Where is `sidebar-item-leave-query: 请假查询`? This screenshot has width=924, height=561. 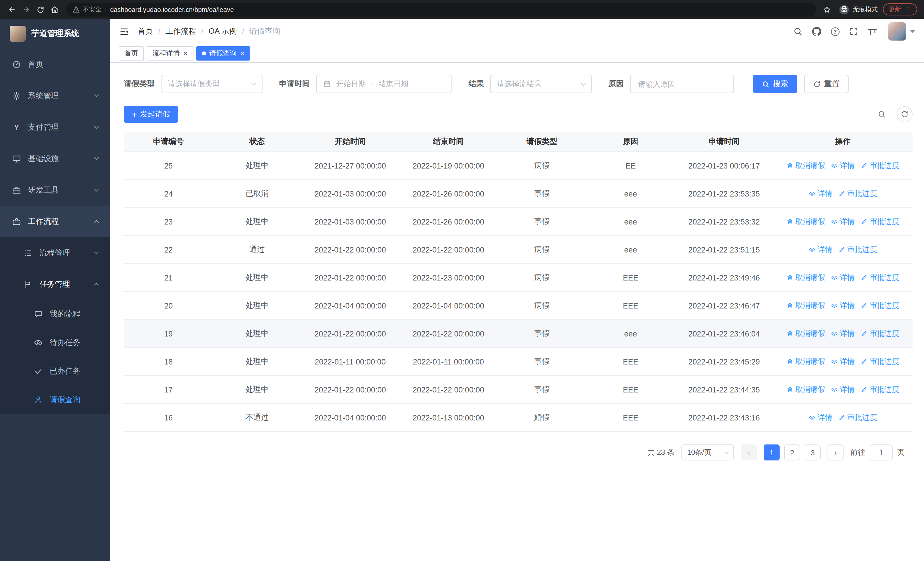 sidebar-item-leave-query: 请假查询 is located at coordinates (55, 400).